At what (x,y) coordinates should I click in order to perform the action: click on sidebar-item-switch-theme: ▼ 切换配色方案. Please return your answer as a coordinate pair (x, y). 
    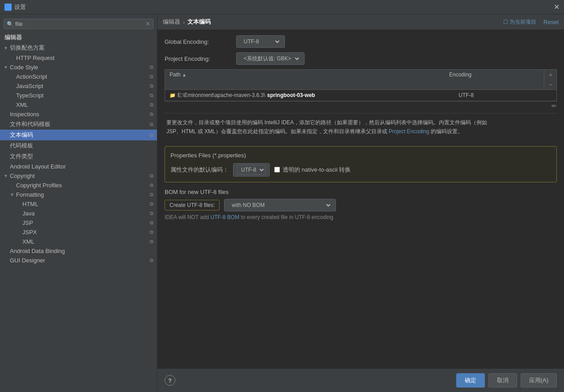
    Looking at the image, I should click on (79, 48).